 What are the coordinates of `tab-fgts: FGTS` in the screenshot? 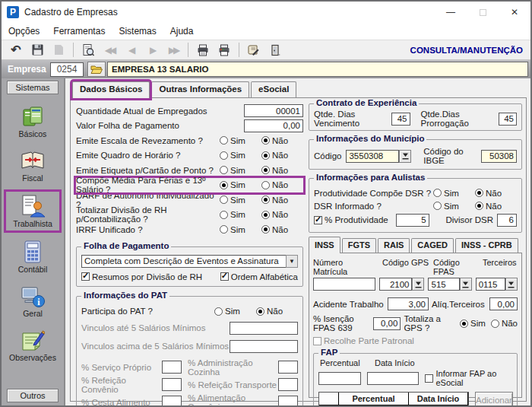 It's located at (359, 246).